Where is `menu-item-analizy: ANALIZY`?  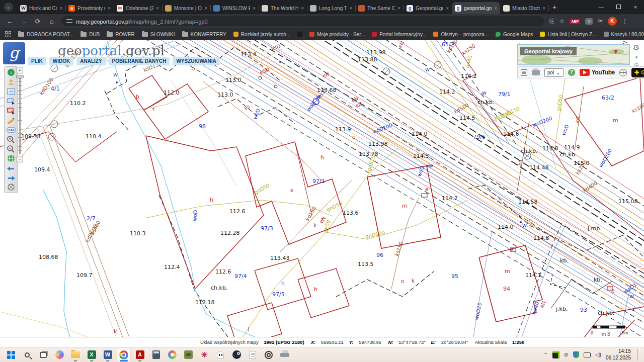 menu-item-analizy: ANALIZY is located at coordinates (91, 61).